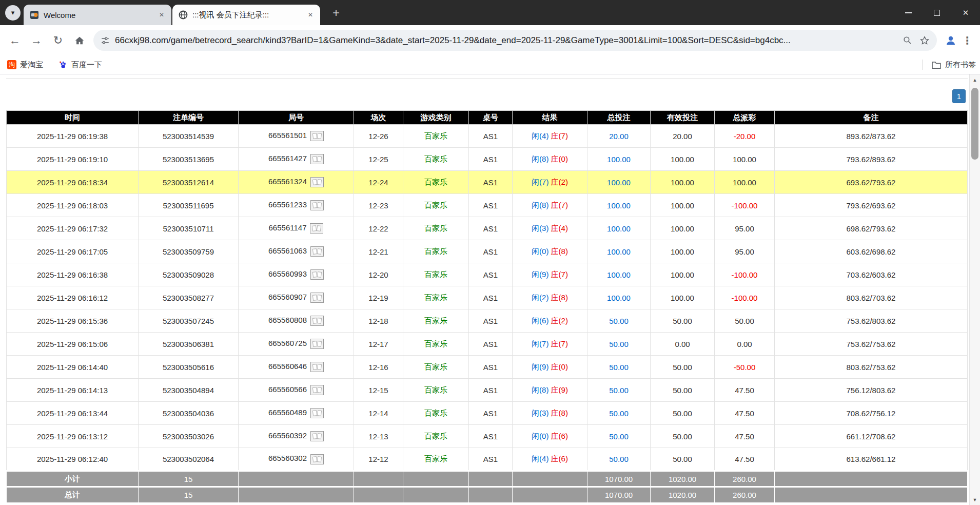  Describe the element at coordinates (682, 183) in the screenshot. I see `cell-valid-bet: 100.00` at that location.